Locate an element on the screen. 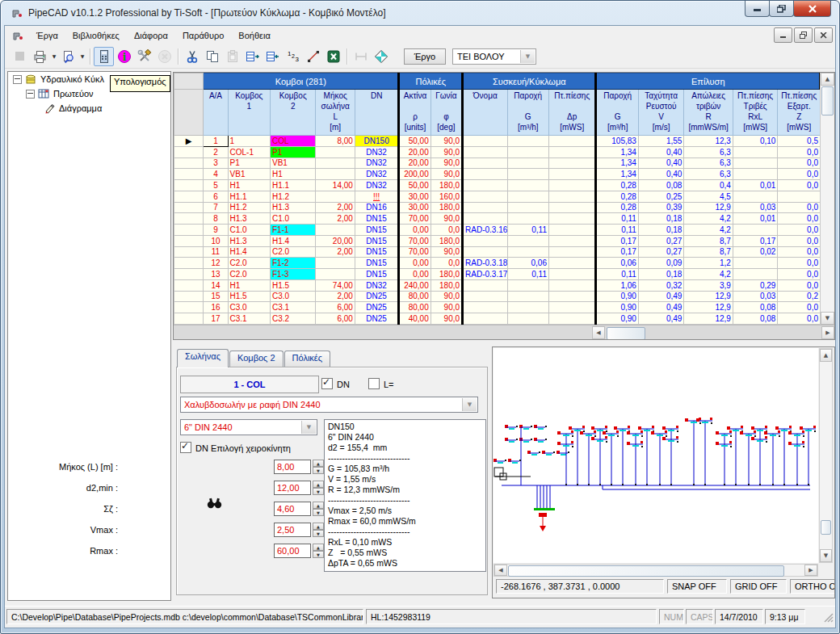  grid-cell: C3.1 is located at coordinates (293, 308).